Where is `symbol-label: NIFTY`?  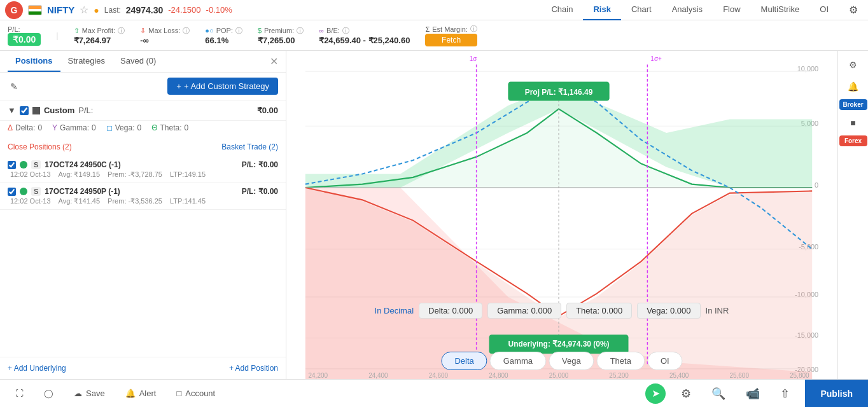 symbol-label: NIFTY is located at coordinates (61, 10).